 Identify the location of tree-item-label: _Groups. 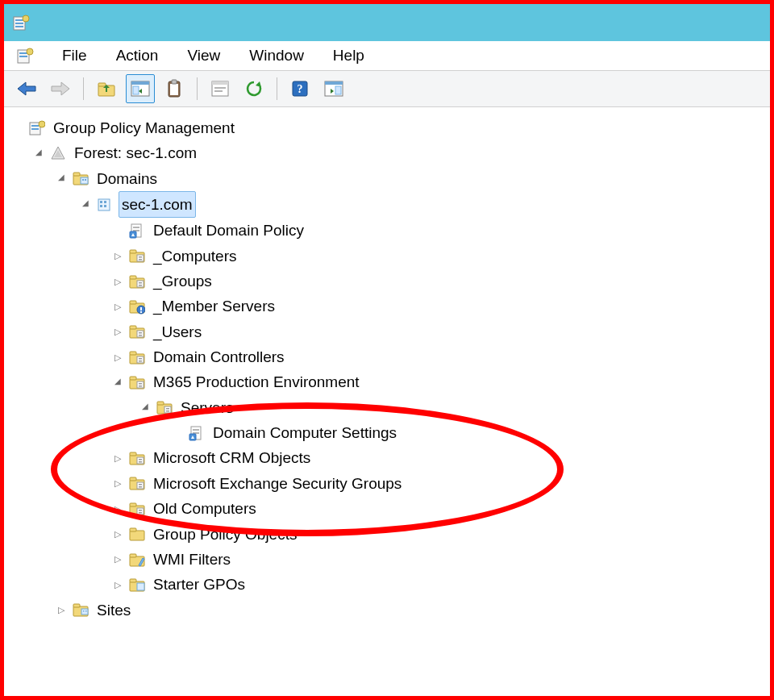
(182, 281).